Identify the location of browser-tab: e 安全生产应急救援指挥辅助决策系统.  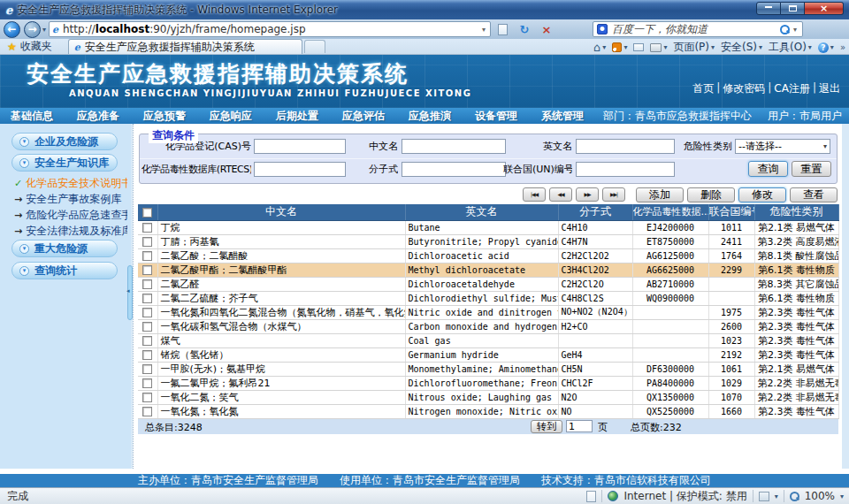
(186, 46).